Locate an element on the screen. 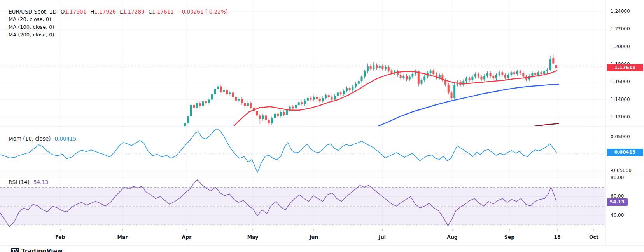  momentum-legend-row: Mom (10, close)0.00415 is located at coordinates (42, 139).